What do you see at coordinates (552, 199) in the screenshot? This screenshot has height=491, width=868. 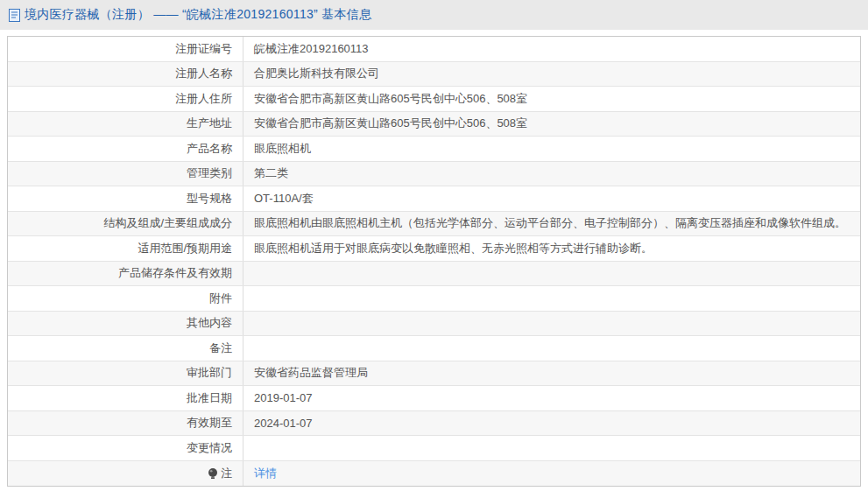 I see `row-value: OT-110A/套` at bounding box center [552, 199].